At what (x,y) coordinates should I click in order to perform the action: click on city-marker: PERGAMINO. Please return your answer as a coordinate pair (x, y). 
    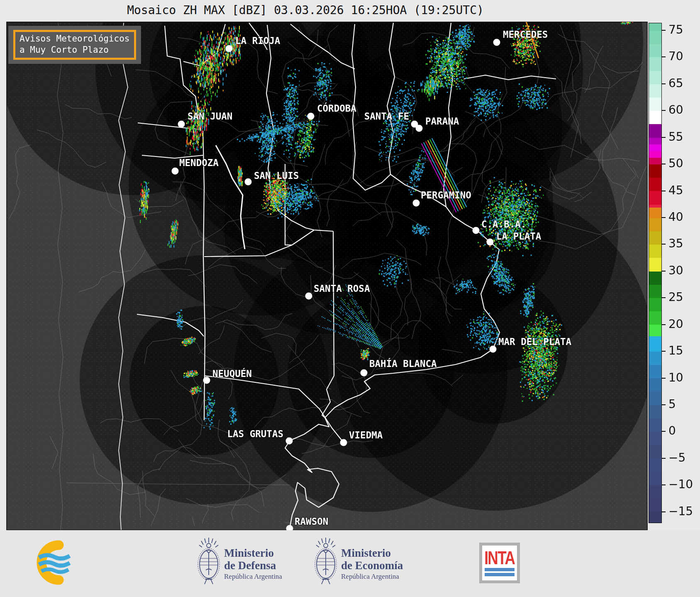
    Looking at the image, I should click on (442, 198).